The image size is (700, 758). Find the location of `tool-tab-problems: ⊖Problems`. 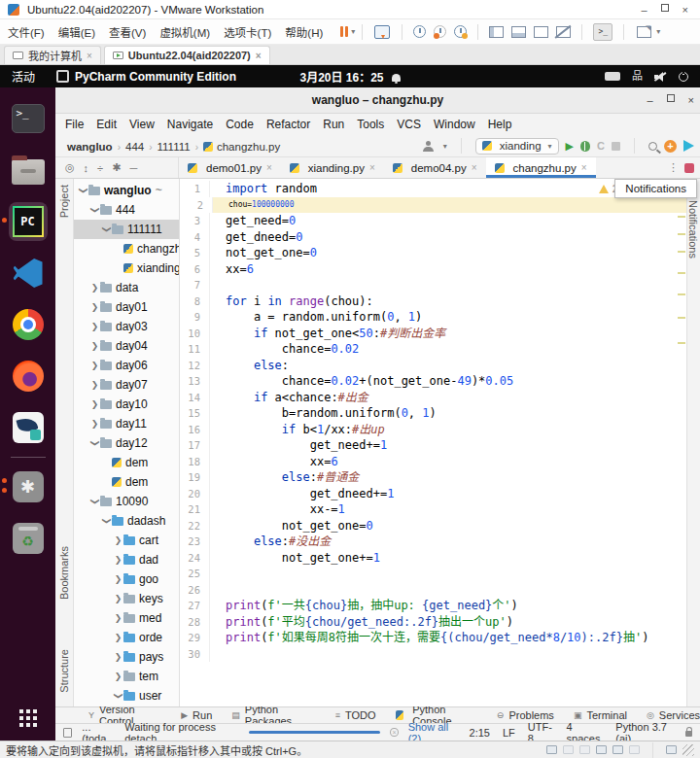

tool-tab-problems: ⊖Problems is located at coordinates (525, 715).